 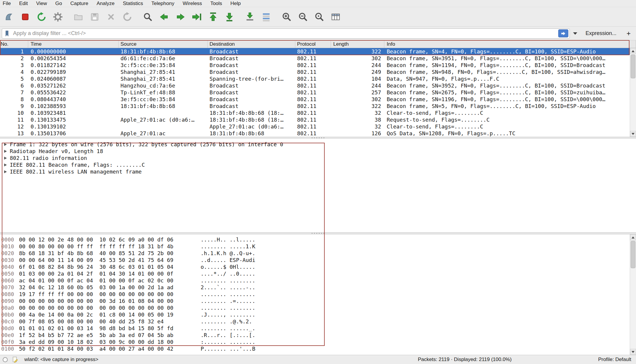 I want to click on zoom-out-button, so click(x=303, y=17).